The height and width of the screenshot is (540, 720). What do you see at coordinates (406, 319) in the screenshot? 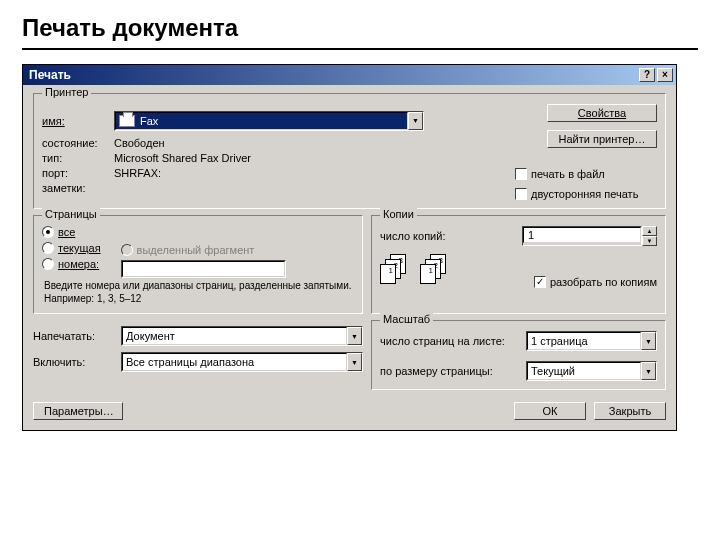
I see `scale-legend: Масштаб` at bounding box center [406, 319].